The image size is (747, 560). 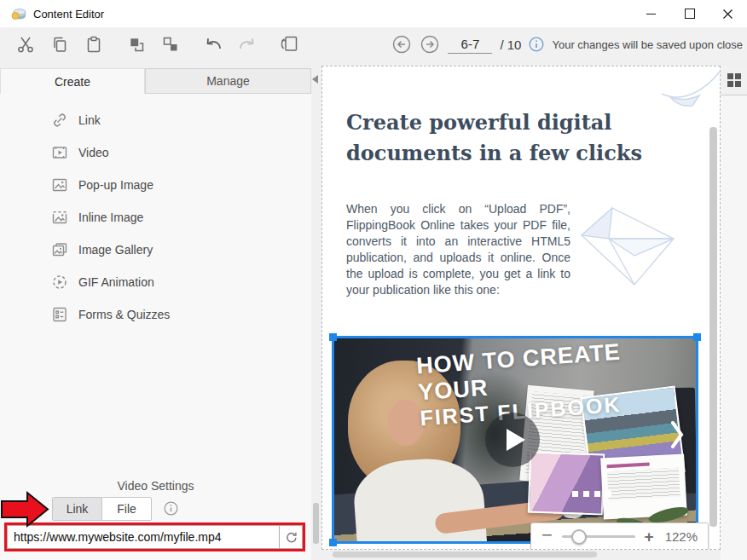 What do you see at coordinates (495, 138) in the screenshot?
I see `page-heading: Create powerful digital documents in a f…` at bounding box center [495, 138].